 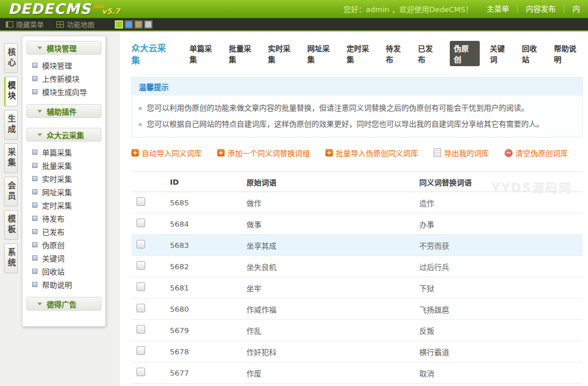 I want to click on content-tab: 伪原创, so click(x=465, y=53).